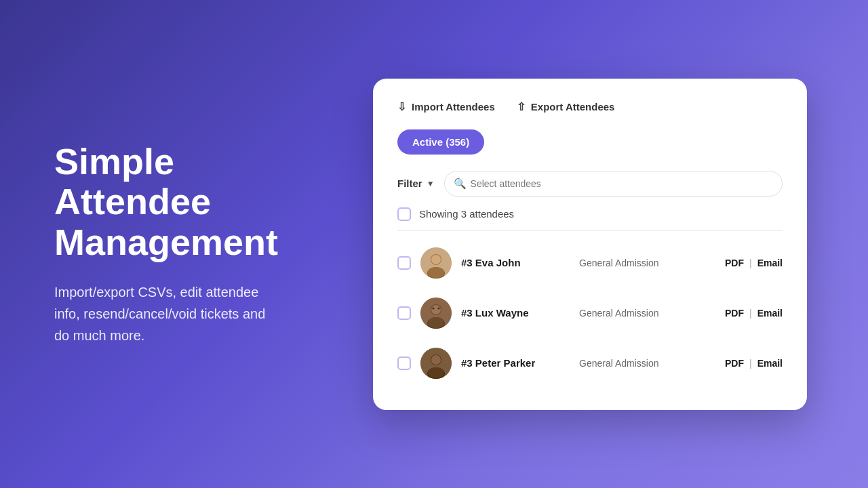 This screenshot has height=488, width=868. Describe the element at coordinates (416, 183) in the screenshot. I see `filter-button: Filter ▼` at that location.